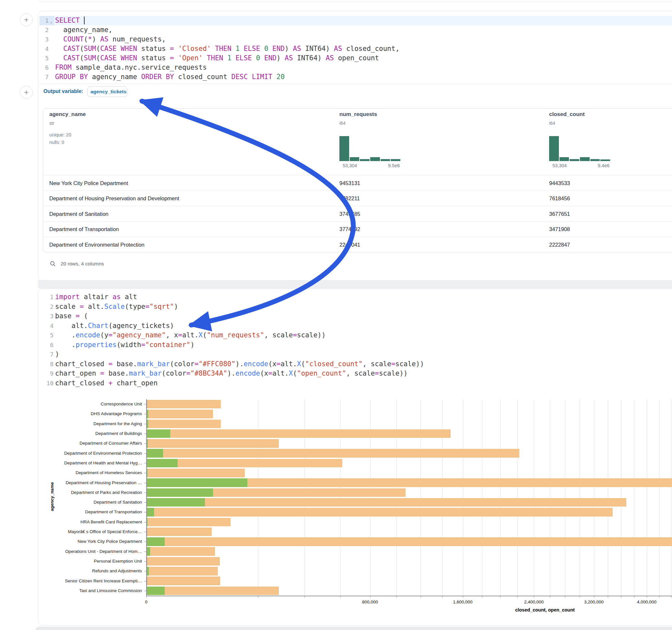 The image size is (672, 630). I want to click on code-line: 6FROM sample_data.nyc.service_requests, so click(355, 68).